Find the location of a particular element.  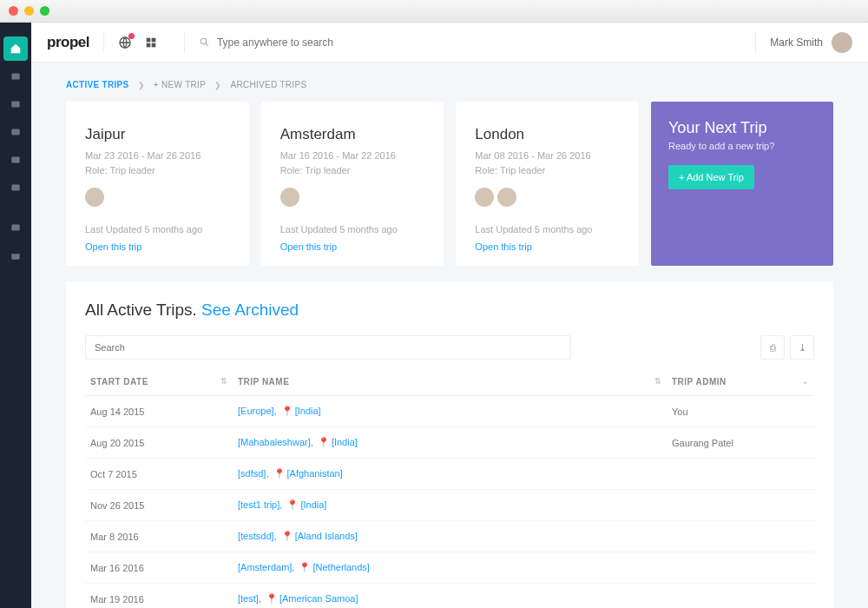

cell-name: [Mahabaleshwar], 📍[India] is located at coordinates (450, 443).